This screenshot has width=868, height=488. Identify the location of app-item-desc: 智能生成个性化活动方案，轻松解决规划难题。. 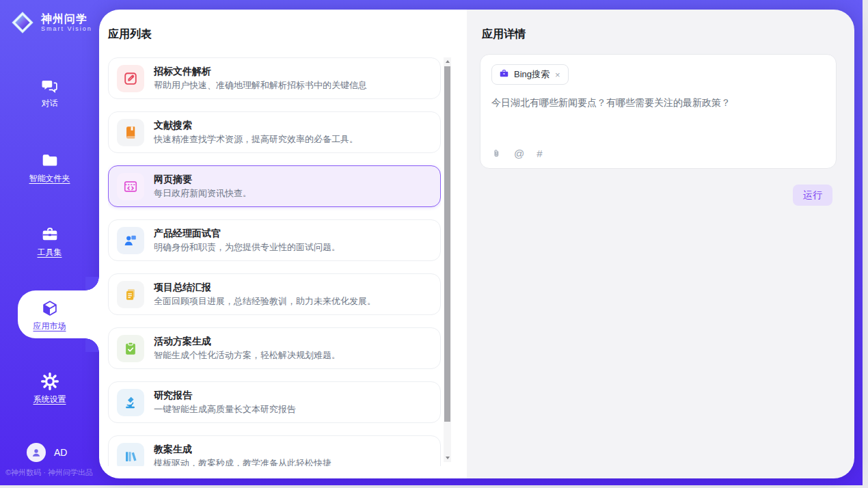
(247, 355).